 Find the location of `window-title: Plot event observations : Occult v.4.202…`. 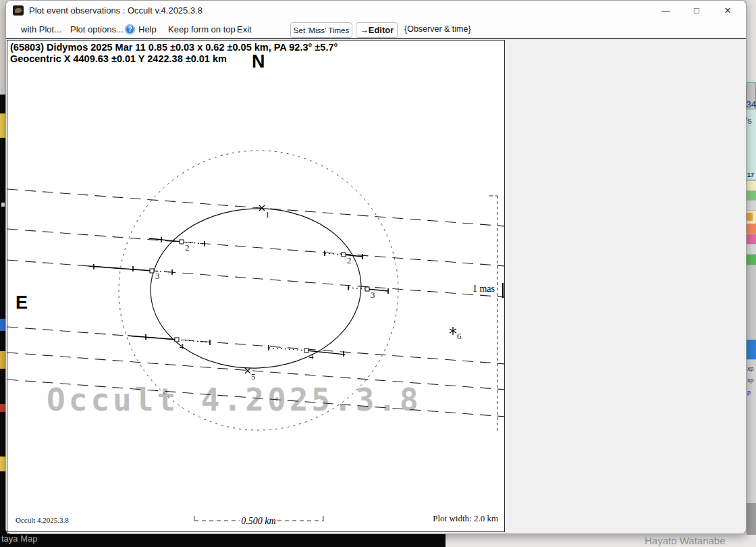

window-title: Plot event observations : Occult v.4.202… is located at coordinates (116, 11).